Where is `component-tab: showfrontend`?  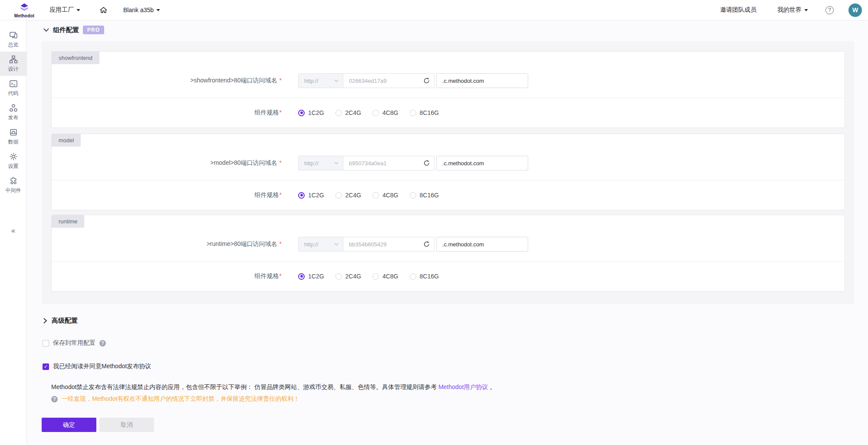
component-tab: showfrontend is located at coordinates (76, 58).